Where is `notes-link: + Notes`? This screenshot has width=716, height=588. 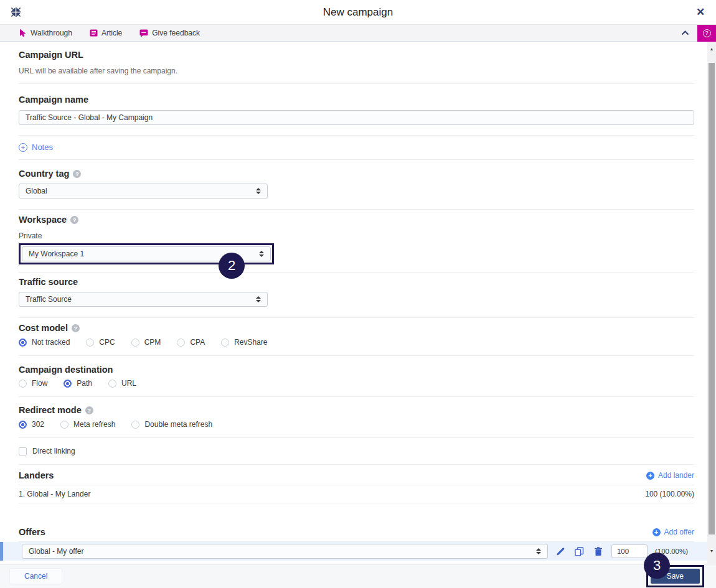 notes-link: + Notes is located at coordinates (356, 147).